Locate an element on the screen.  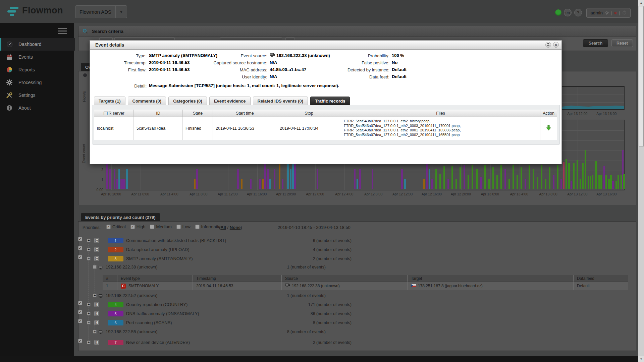
help-button: ? is located at coordinates (578, 13).